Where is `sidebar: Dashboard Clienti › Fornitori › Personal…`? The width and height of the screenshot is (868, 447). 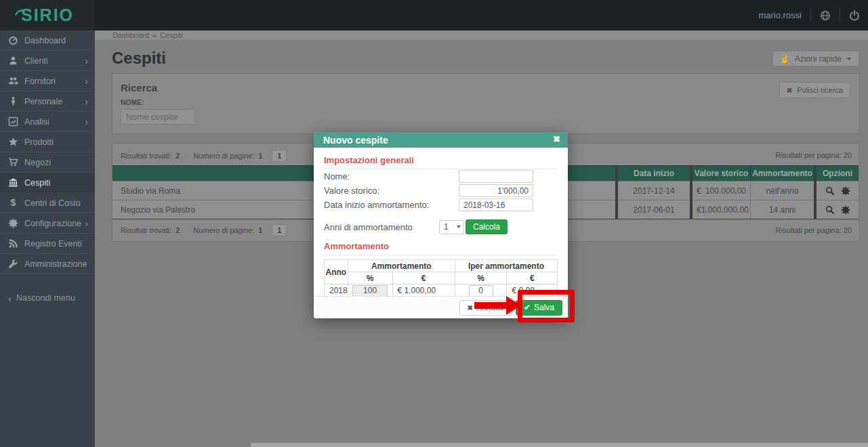 sidebar: Dashboard Clienti › Fornitori › Personal… is located at coordinates (47, 238).